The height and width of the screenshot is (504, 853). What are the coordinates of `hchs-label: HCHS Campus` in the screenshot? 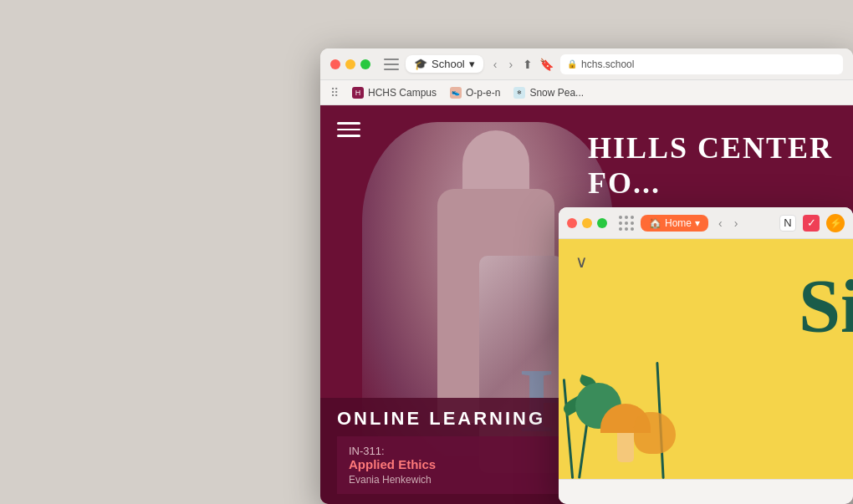 It's located at (402, 93).